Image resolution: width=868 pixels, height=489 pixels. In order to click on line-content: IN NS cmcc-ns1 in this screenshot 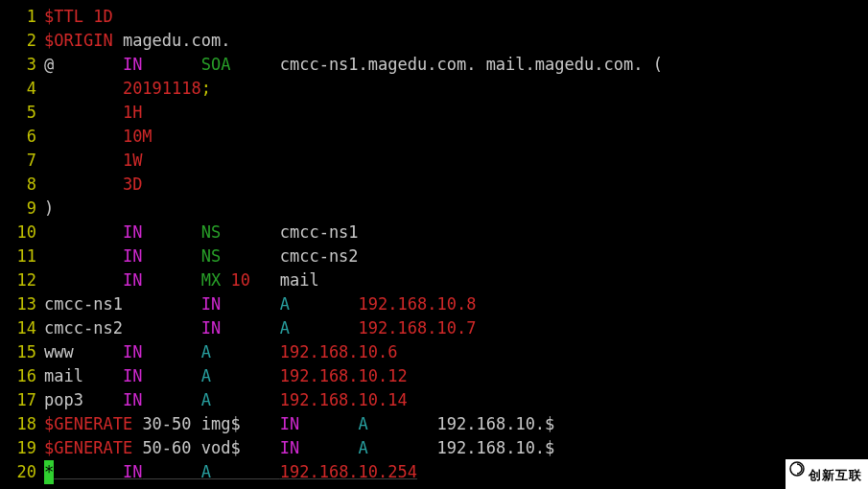, I will do `click(201, 232)`.